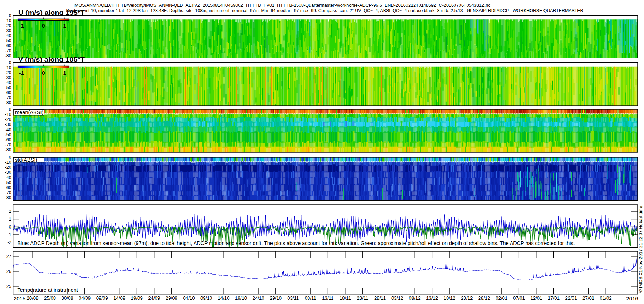 The width and height of the screenshot is (644, 304). I want to click on svg-text: 23/12, so click(467, 298).